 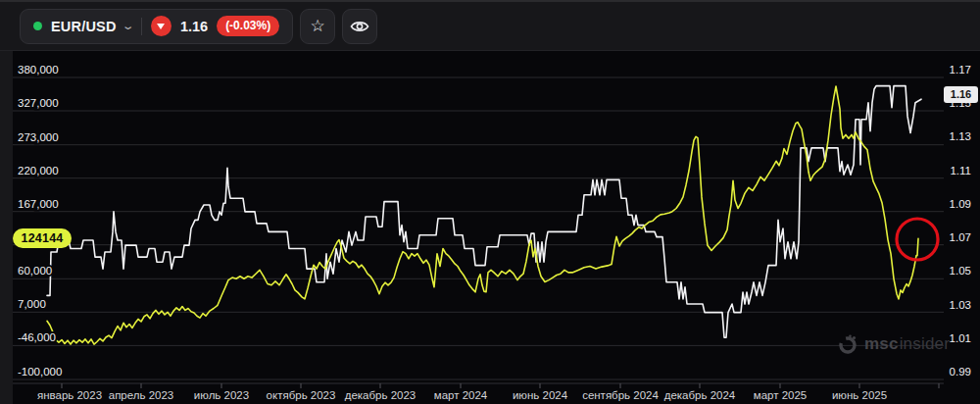 What do you see at coordinates (221, 395) in the screenshot?
I see `x-axis-label: июль 2023` at bounding box center [221, 395].